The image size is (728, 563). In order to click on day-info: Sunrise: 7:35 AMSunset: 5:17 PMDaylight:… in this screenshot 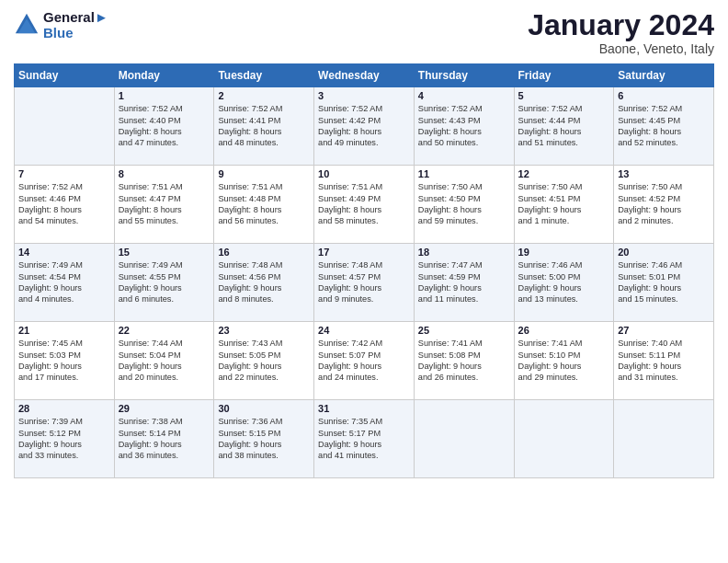, I will do `click(364, 439)`.